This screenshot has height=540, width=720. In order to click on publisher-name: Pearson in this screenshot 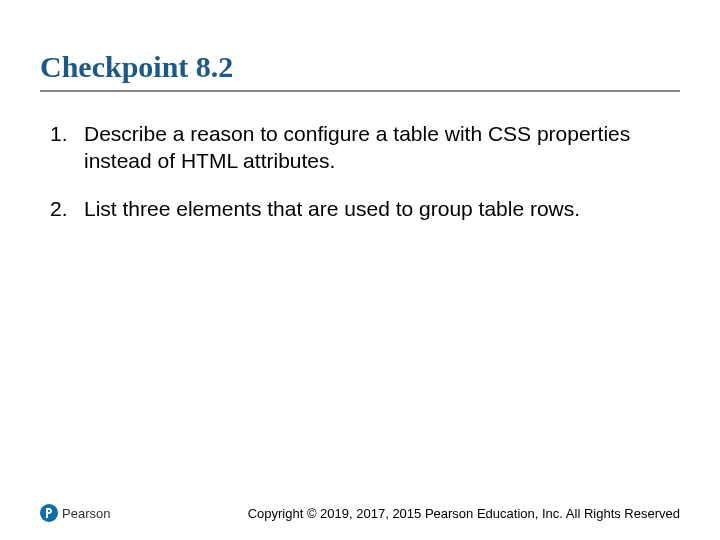, I will do `click(86, 514)`.